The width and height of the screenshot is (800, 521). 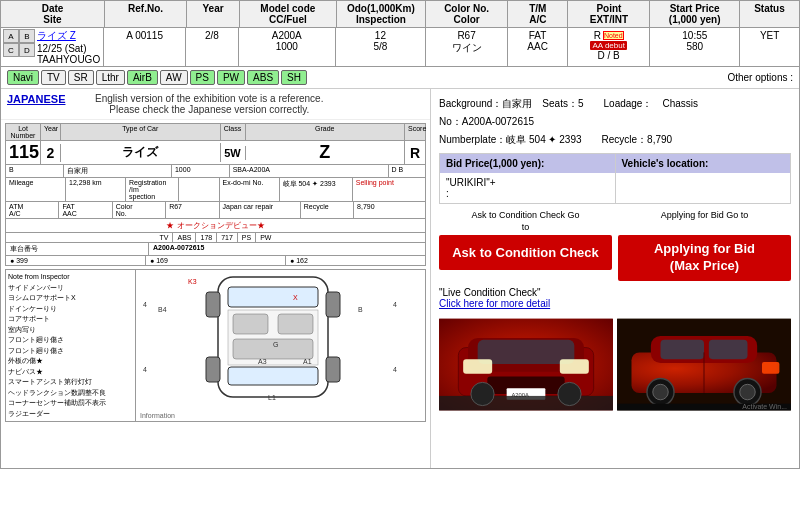 I want to click on svg-text: K3, so click(x=192, y=282).